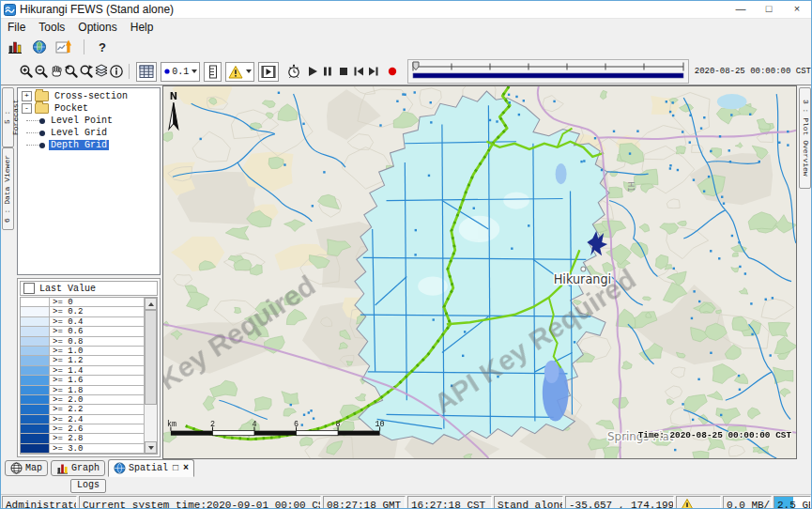 The height and width of the screenshot is (509, 812). Describe the element at coordinates (83, 409) in the screenshot. I see `legend-row: >= 2.2` at that location.